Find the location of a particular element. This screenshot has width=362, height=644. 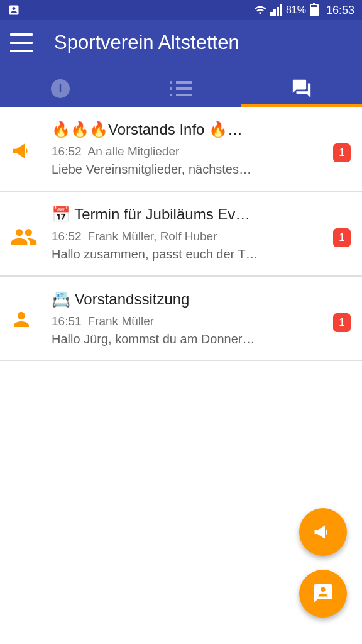

list-item: 🔥🔥🔥Vorstands Info 🔥… 16:52 An alle Mitgl… is located at coordinates (181, 149).